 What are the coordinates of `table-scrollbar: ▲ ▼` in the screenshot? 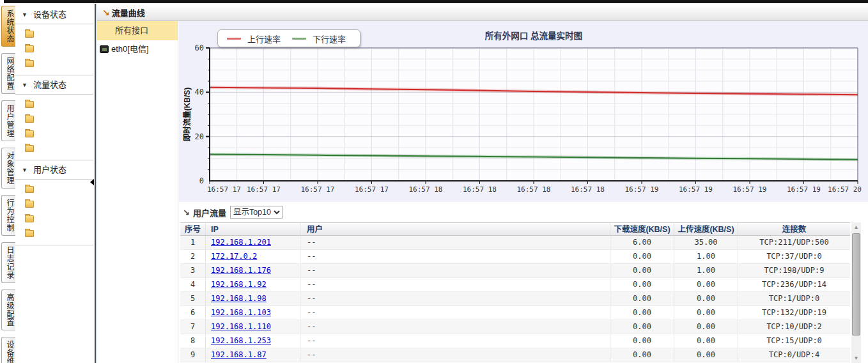 It's located at (856, 293).